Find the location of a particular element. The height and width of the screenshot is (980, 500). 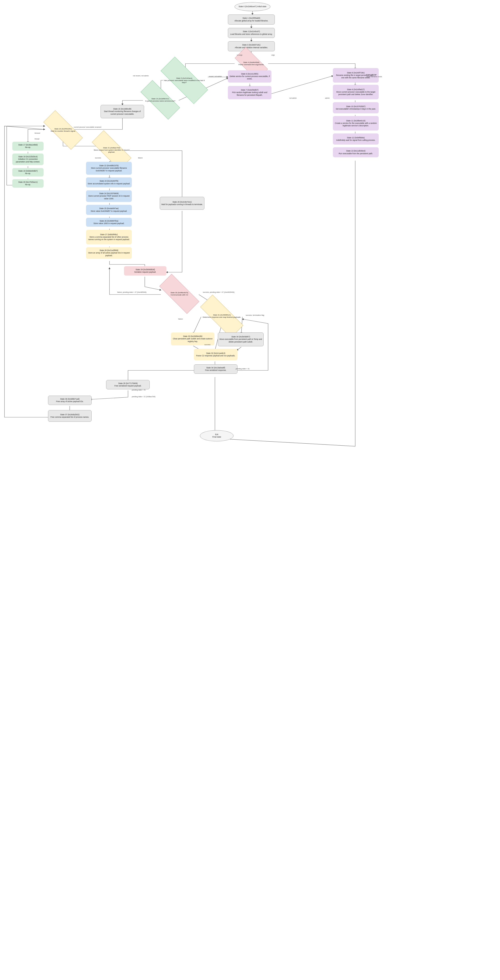

label-recent-admin: admin is located at coordinates (327, 98).